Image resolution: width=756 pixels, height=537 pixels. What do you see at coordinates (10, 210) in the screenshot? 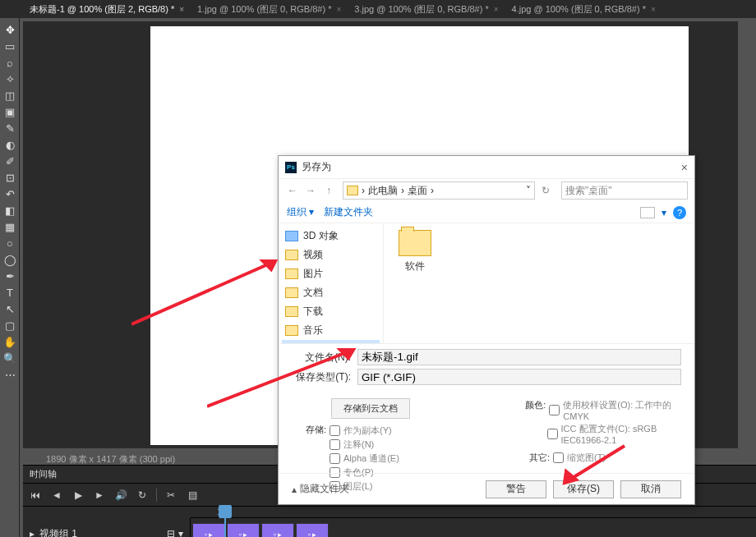
I see `eraser-tool: ◧` at bounding box center [10, 210].